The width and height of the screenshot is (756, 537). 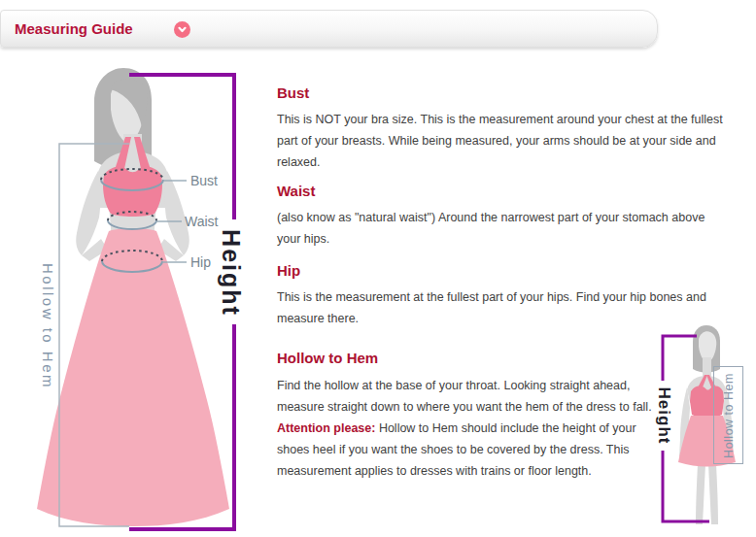 What do you see at coordinates (200, 262) in the screenshot?
I see `hip-label: Hip` at bounding box center [200, 262].